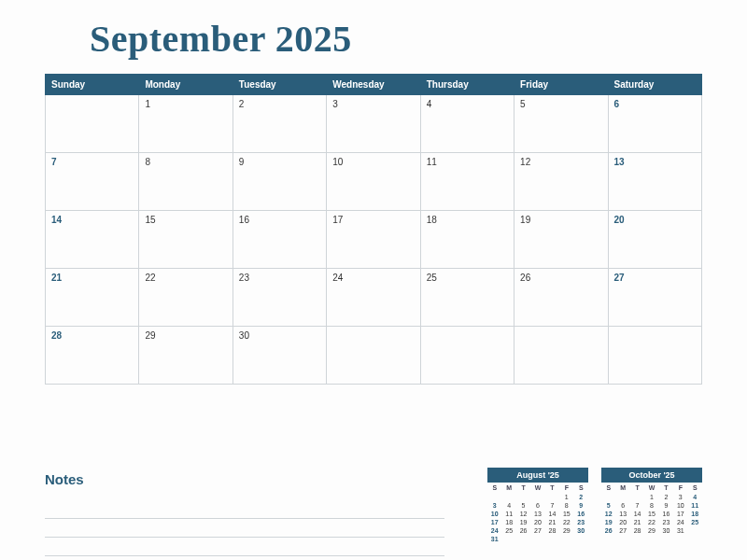 This screenshot has width=747, height=560. What do you see at coordinates (279, 182) in the screenshot?
I see `day-cell: 9` at bounding box center [279, 182].